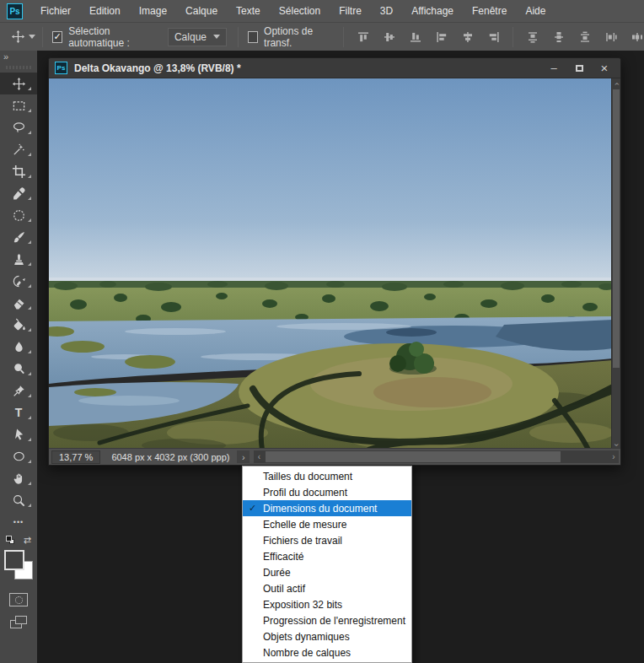 The image size is (644, 663). Describe the element at coordinates (170, 457) in the screenshot. I see `document-dimensions-text: 6048 px x 4032 px (300 ppp)` at that location.